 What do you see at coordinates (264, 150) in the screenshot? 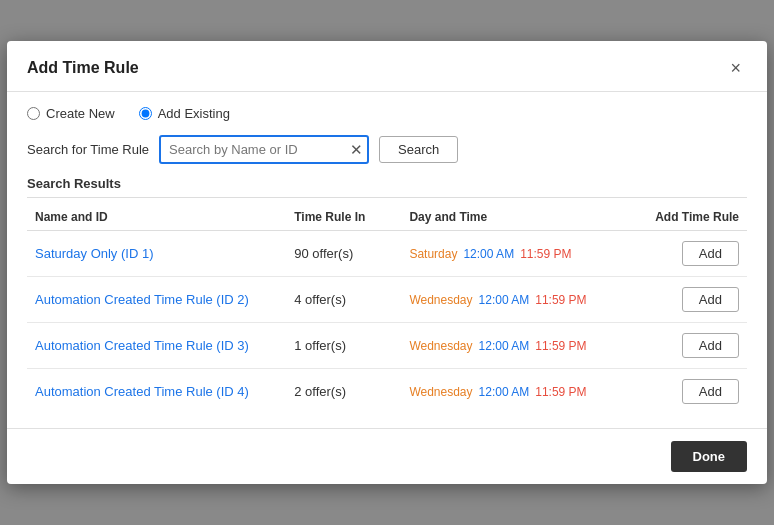
I see `search-input` at bounding box center [264, 150].